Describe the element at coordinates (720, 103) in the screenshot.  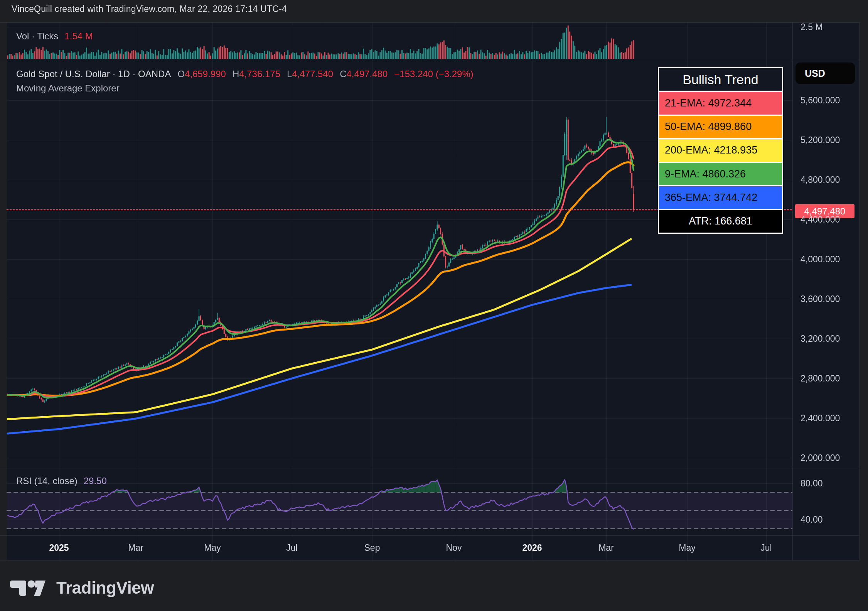
I see `legend-row-21ema: 21-EMA: 4972.344` at that location.